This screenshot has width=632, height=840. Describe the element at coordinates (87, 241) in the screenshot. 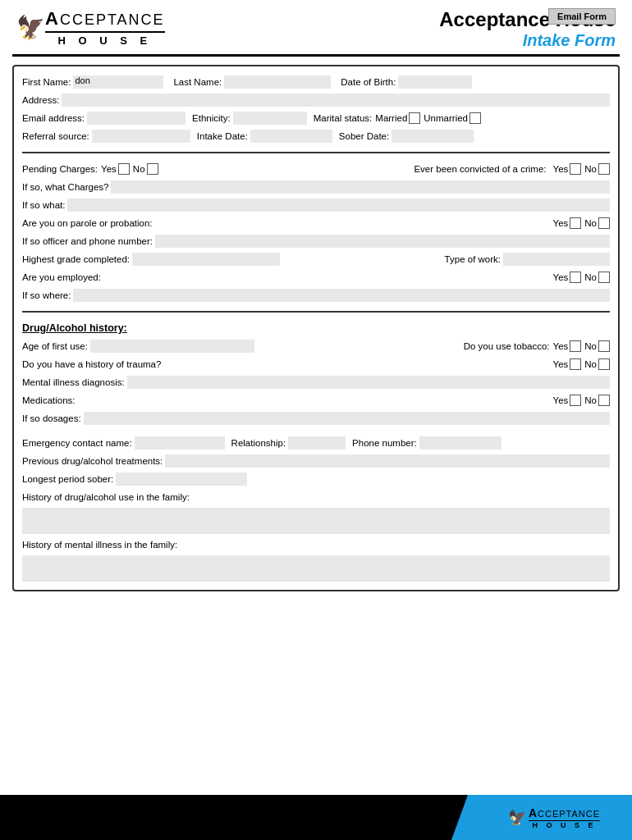

I see `officer-label: If so officer and phone number:` at that location.